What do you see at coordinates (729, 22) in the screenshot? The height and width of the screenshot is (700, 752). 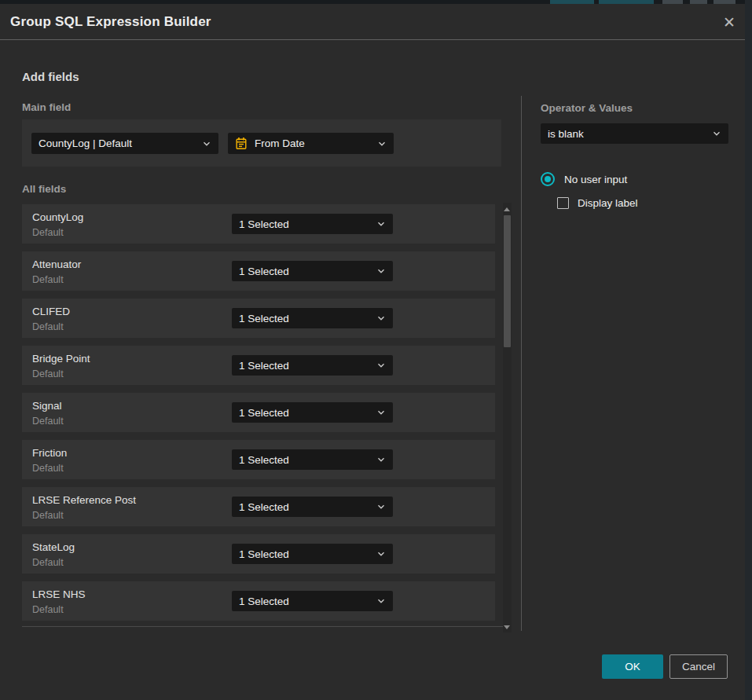 I see `close-icon: ✕` at bounding box center [729, 22].